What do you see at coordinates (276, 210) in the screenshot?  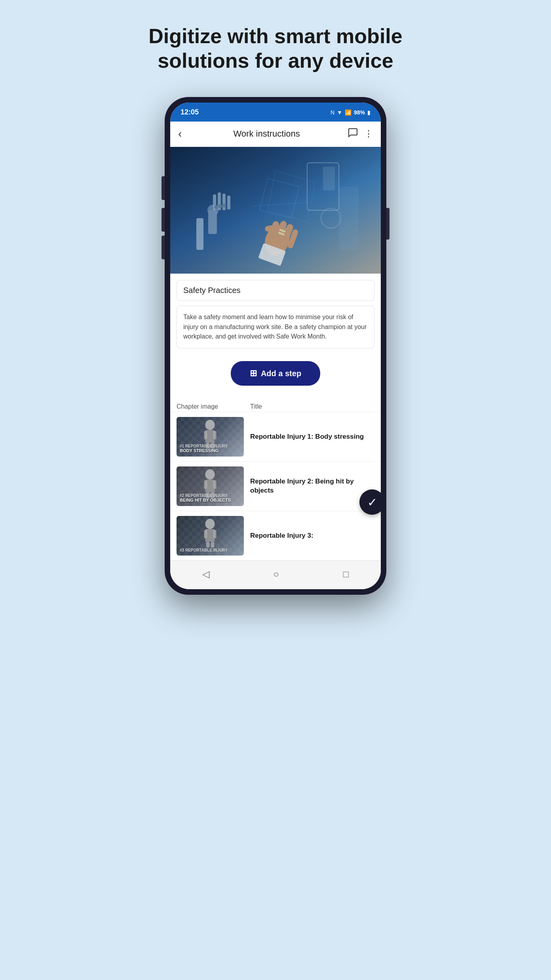 I see `hero-image` at bounding box center [276, 210].